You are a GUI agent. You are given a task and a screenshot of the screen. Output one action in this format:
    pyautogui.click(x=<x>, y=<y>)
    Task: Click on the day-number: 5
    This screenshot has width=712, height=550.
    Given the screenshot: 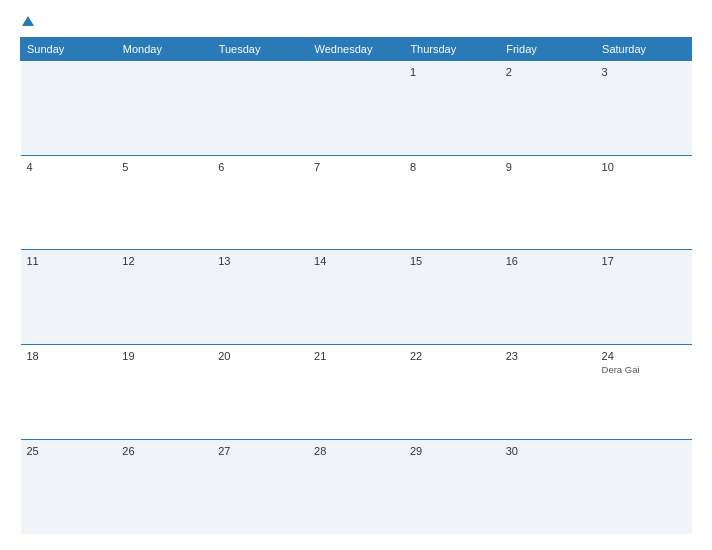 What is the action you would take?
    pyautogui.click(x=164, y=167)
    